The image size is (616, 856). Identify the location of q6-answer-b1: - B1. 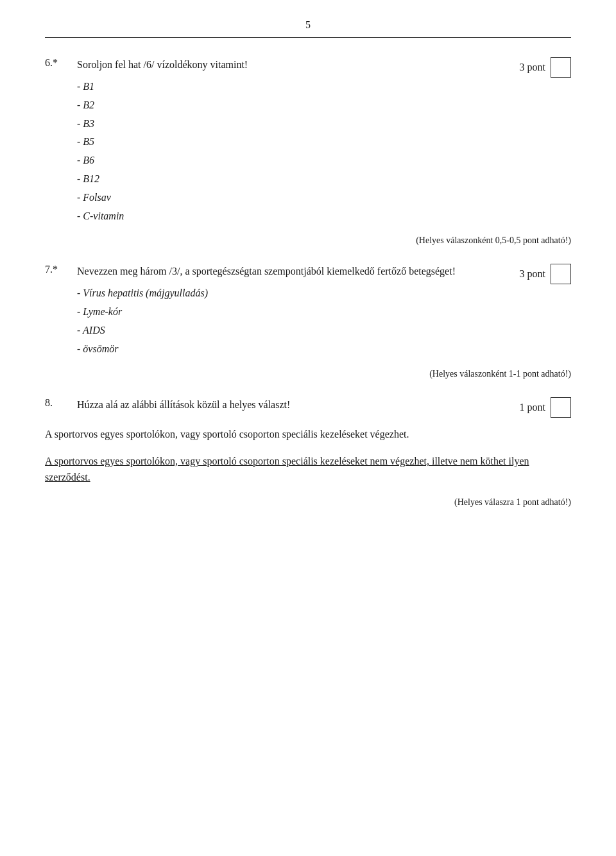
(324, 87).